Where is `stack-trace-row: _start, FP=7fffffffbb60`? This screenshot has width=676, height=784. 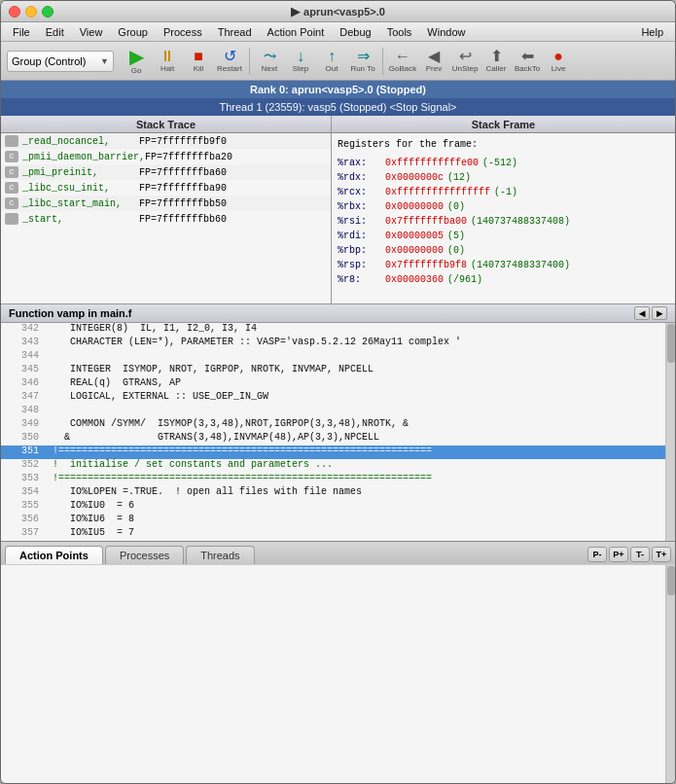
stack-trace-row: _start, FP=7fffffffbb60 is located at coordinates (165, 219).